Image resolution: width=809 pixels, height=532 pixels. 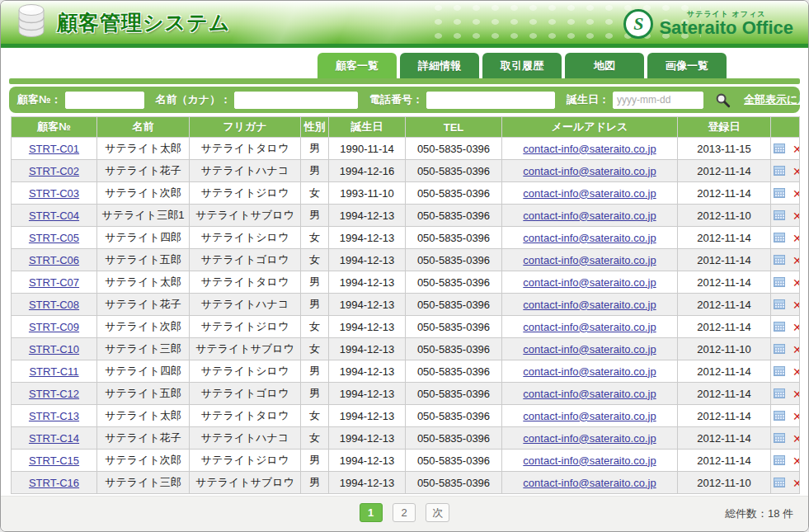 I want to click on birthday-input, so click(x=658, y=101).